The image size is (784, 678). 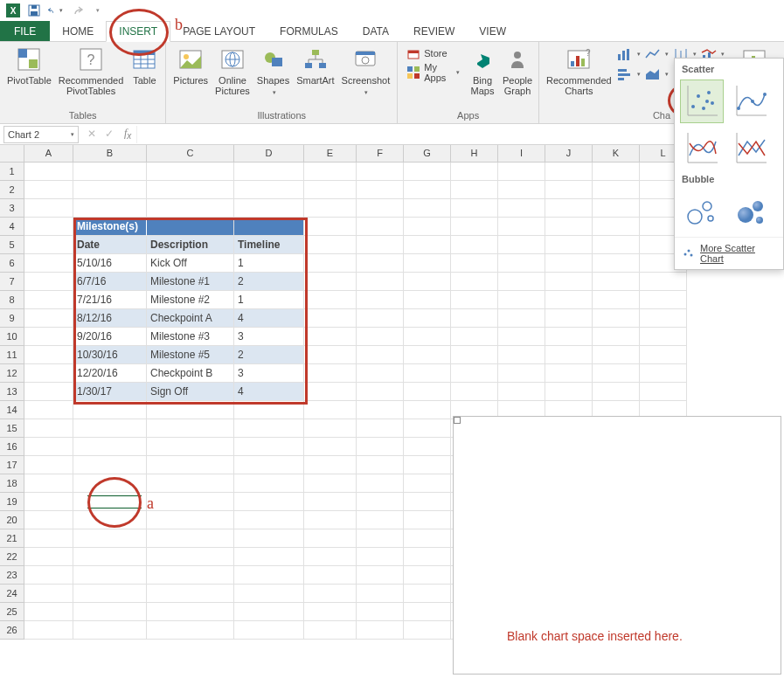 I want to click on row-header-13: 13, so click(x=12, y=391).